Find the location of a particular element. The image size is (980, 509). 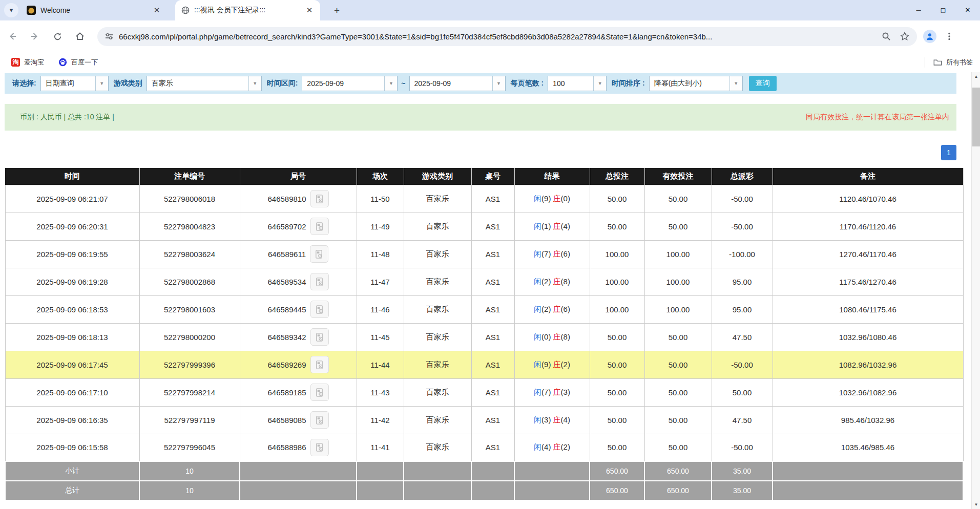

page-size-select: 100 ▼ is located at coordinates (577, 83).